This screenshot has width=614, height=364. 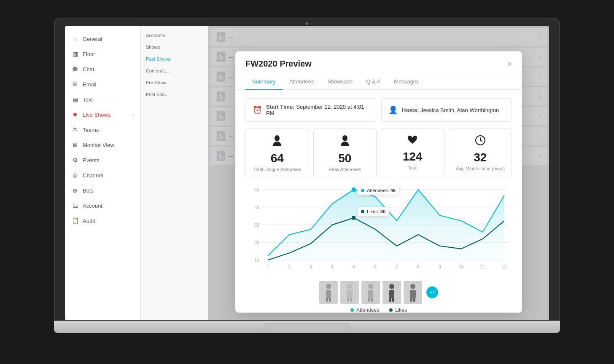 I want to click on panel-shows: Shows, so click(x=175, y=47).